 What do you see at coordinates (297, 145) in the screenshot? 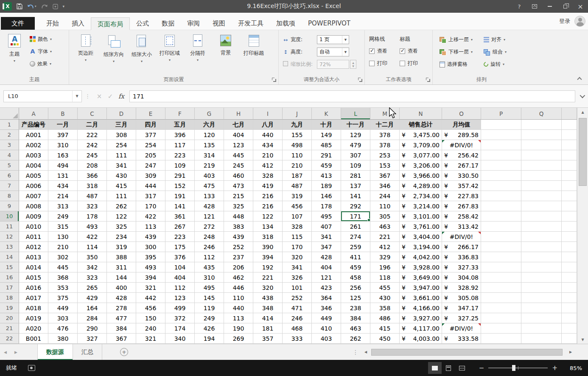
I see `cell-J3: 498` at bounding box center [297, 145].